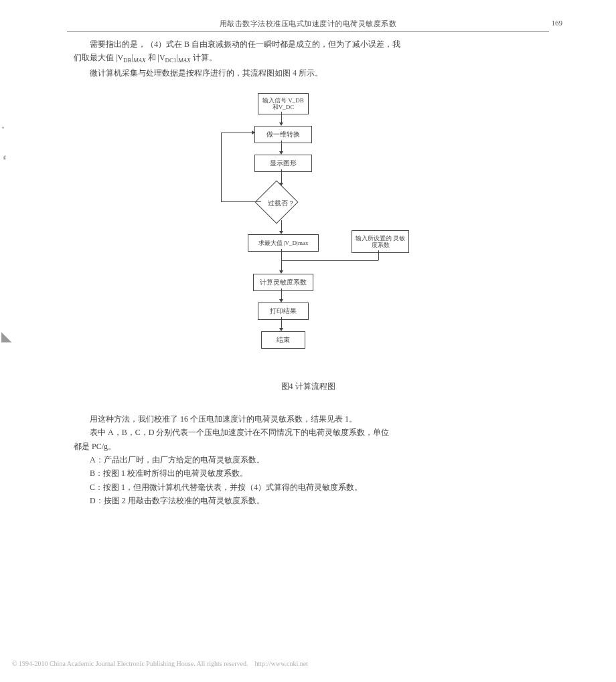  What do you see at coordinates (308, 432) in the screenshot?
I see `paragraph-4a: 表中 A，B，C，D 分别代表一个压电加速度计在不同情况下的电荷灵敏度系数，单位` at bounding box center [308, 432].